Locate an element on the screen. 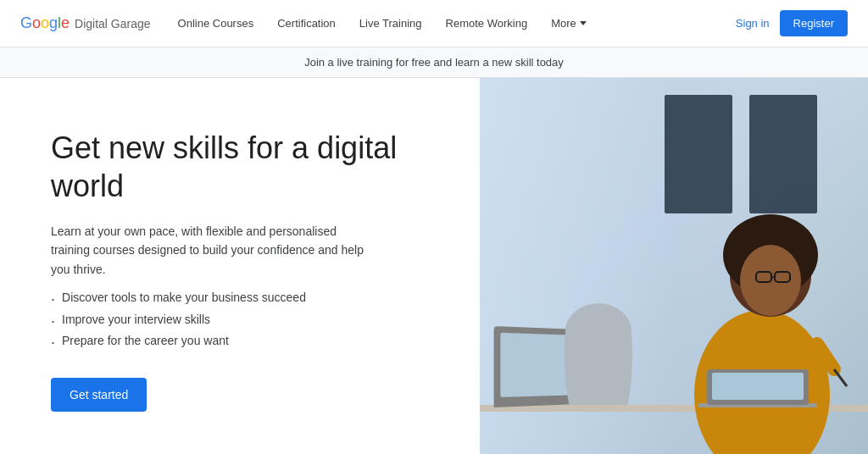 The height and width of the screenshot is (454, 868). hero-bullet-list: Discover tools to make your business suc… is located at coordinates (245, 322).